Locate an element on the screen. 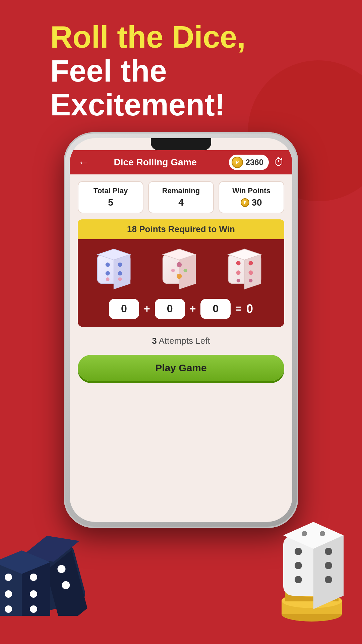  total-score: 0 is located at coordinates (250, 309).